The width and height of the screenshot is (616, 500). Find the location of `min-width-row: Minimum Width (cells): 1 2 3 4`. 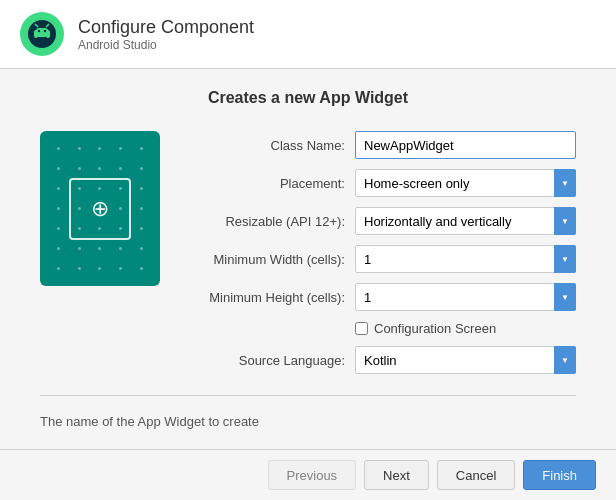

min-width-row: Minimum Width (cells): 1 2 3 4 is located at coordinates (383, 259).